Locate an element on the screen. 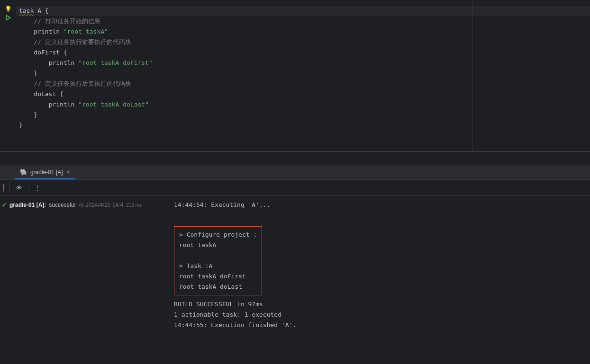 The image size is (590, 364). console-line: 1 actionable task: 1 executed is located at coordinates (227, 314).